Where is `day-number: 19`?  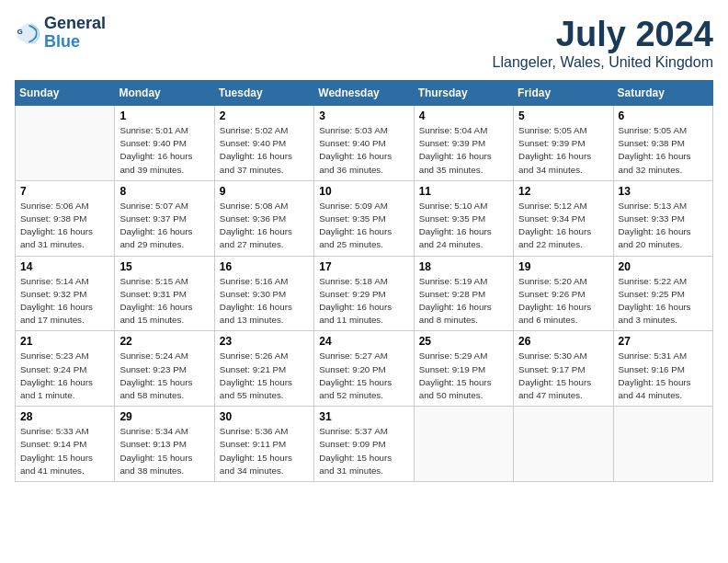 day-number: 19 is located at coordinates (563, 267).